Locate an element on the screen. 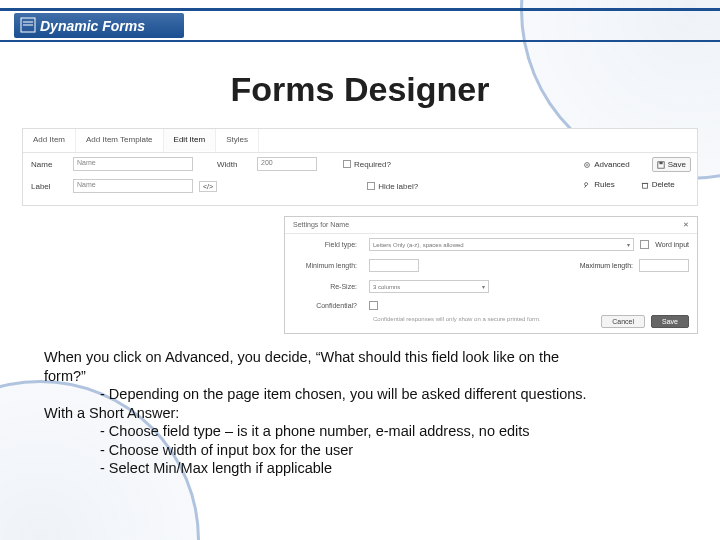 The height and width of the screenshot is (540, 720). line6: - Choose width of input box for the user is located at coordinates (360, 450).